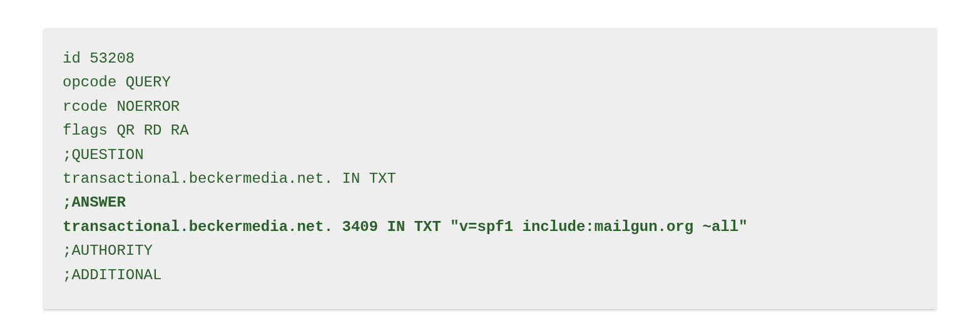  I want to click on dns-rcode-label: rcode, so click(85, 106).